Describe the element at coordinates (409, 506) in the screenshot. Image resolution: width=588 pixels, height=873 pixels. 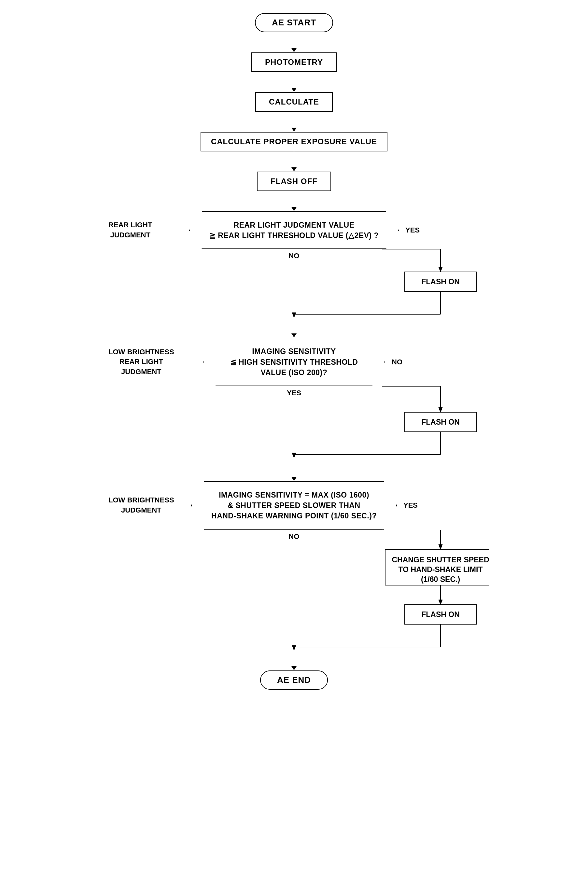
I see `low-brightness-yes-label: YES` at that location.